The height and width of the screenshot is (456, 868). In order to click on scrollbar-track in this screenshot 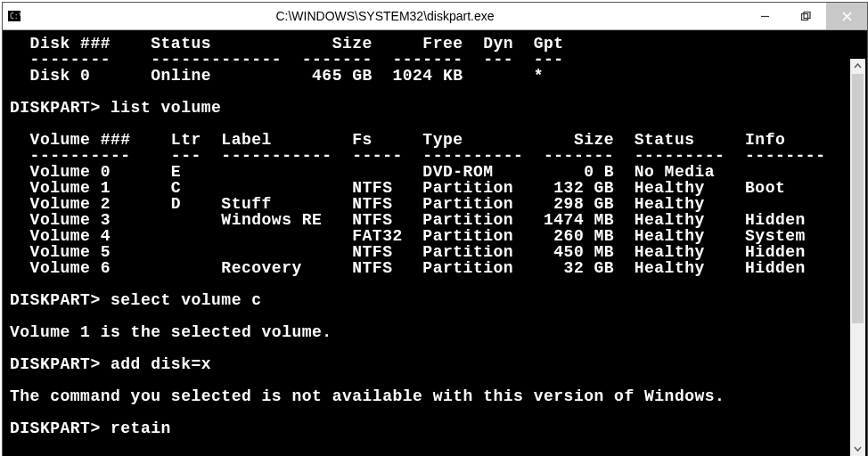, I will do `click(857, 257)`.